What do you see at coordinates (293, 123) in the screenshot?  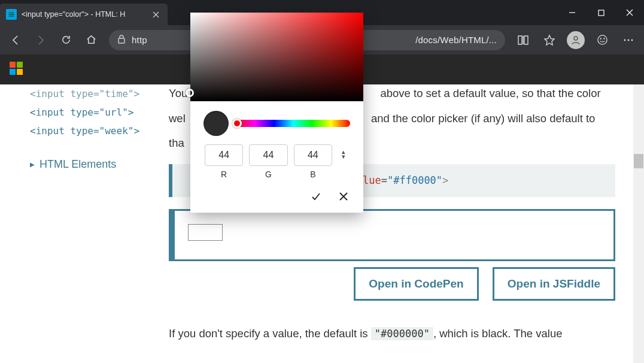 I see `hue-slider` at bounding box center [293, 123].